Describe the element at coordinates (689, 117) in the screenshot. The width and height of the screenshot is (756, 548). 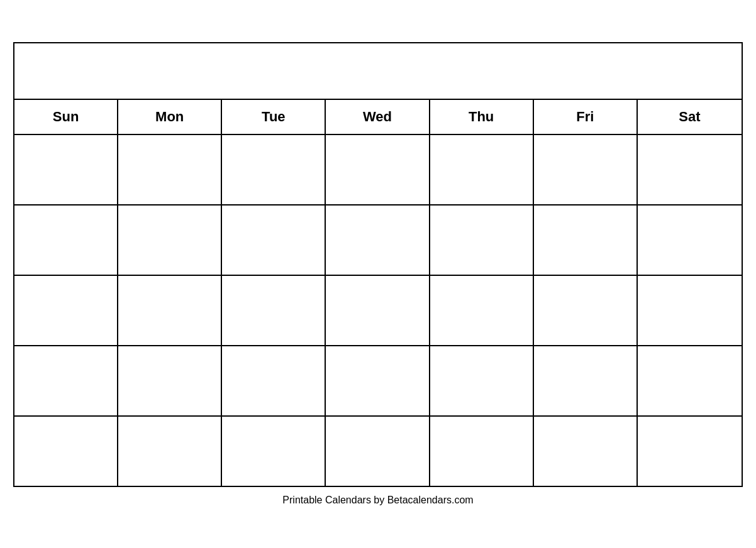
I see `day-header-sat: Sat` at that location.